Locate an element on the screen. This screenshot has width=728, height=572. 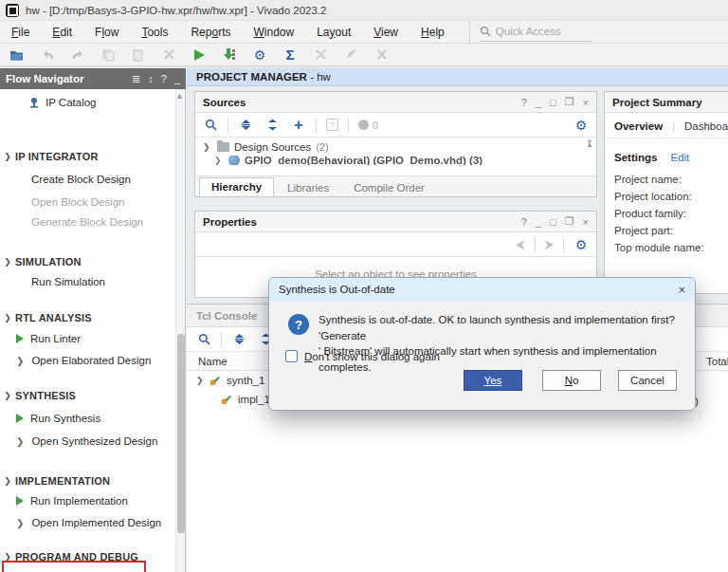
column-name: Name is located at coordinates (207, 361).